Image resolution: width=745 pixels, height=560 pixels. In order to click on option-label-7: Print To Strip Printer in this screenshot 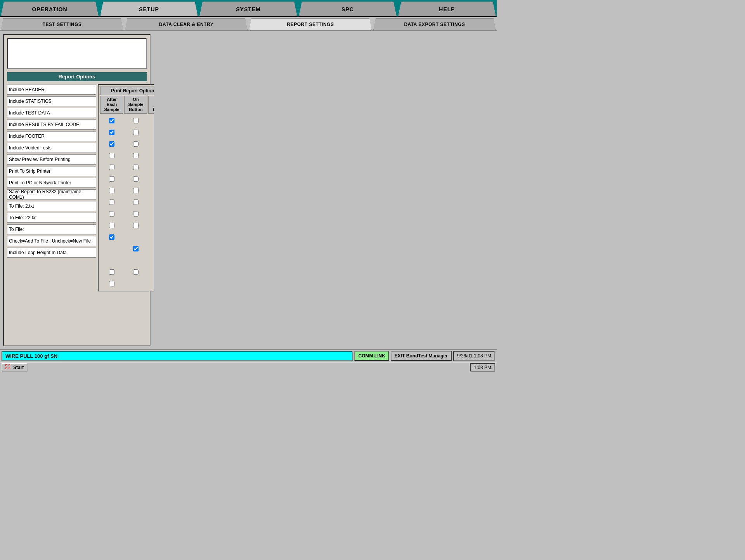, I will do `click(52, 171)`.